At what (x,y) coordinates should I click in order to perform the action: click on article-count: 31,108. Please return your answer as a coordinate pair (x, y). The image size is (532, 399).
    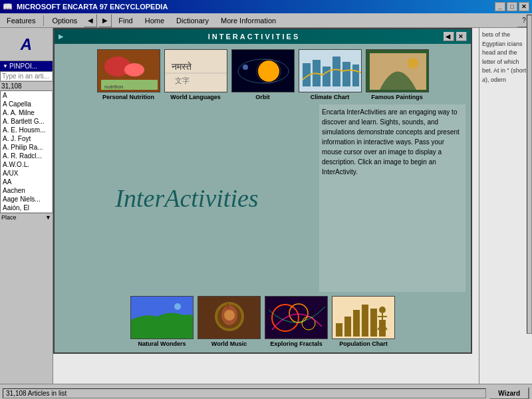
    Looking at the image, I should click on (27, 86).